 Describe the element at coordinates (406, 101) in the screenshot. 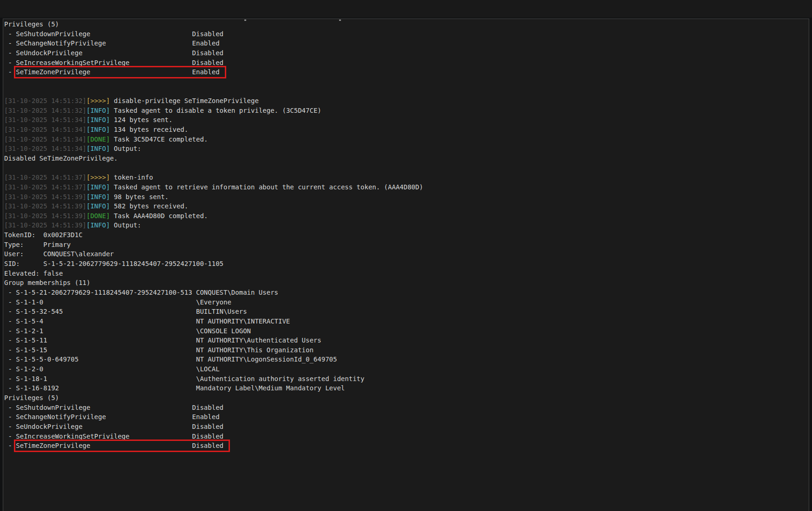

I see `terminal-line: [31-10-2025 14:51:32][>>>>] disable-priv…` at that location.